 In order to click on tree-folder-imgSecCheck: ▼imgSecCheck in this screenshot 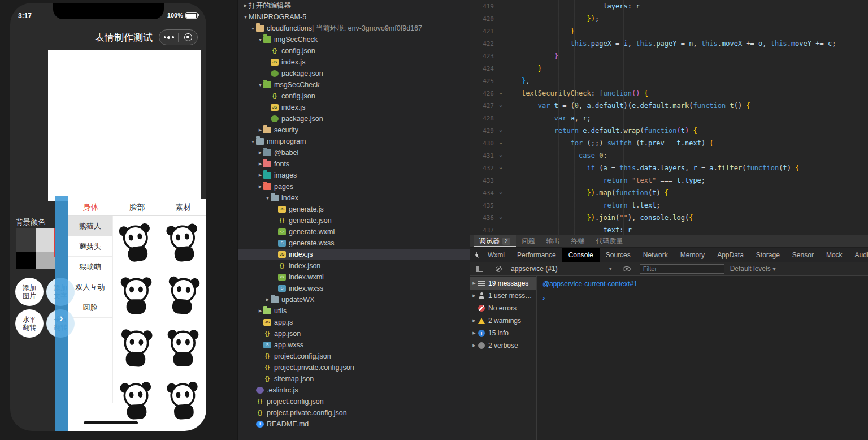, I will do `click(354, 40)`.